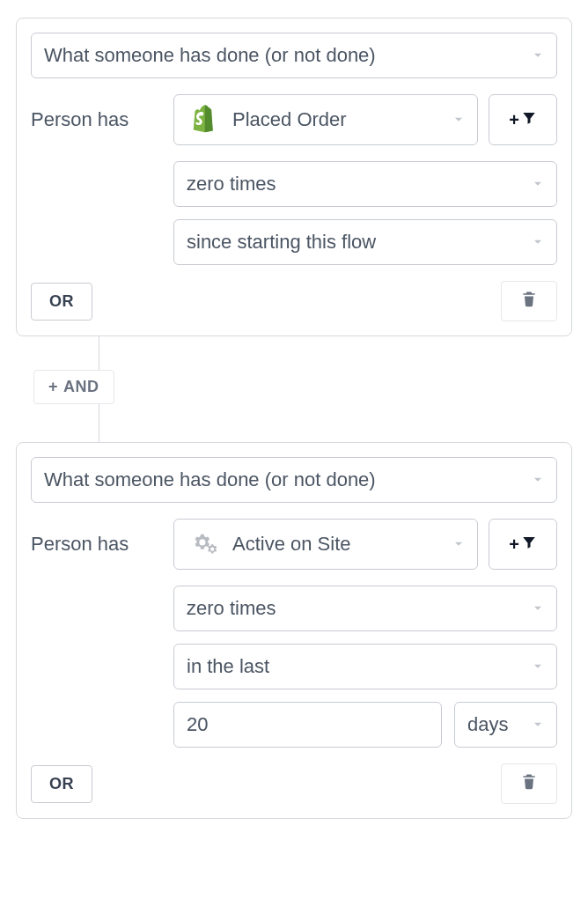 The width and height of the screenshot is (588, 914). What do you see at coordinates (505, 725) in the screenshot?
I see `unit-select: days` at bounding box center [505, 725].